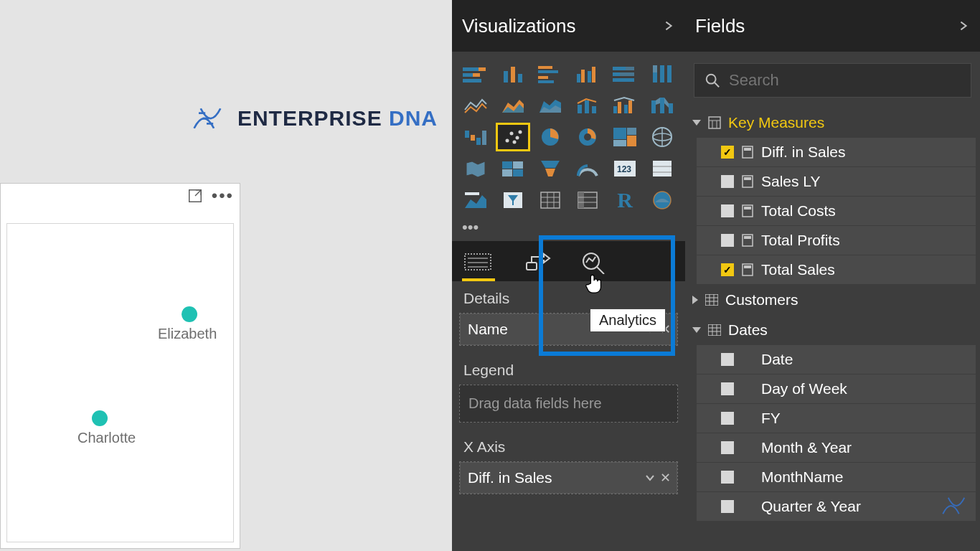 This screenshot has width=980, height=551. I want to click on gauge-icon, so click(588, 169).